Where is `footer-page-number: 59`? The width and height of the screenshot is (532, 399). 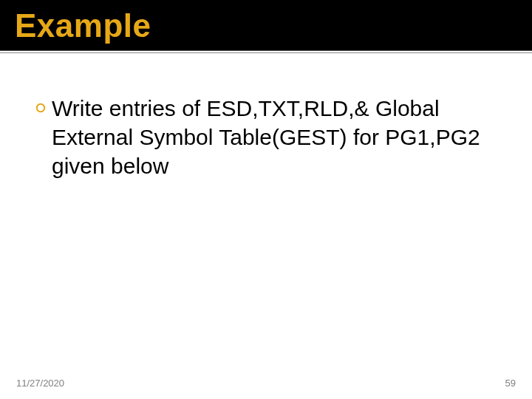 footer-page-number: 59 is located at coordinates (511, 383).